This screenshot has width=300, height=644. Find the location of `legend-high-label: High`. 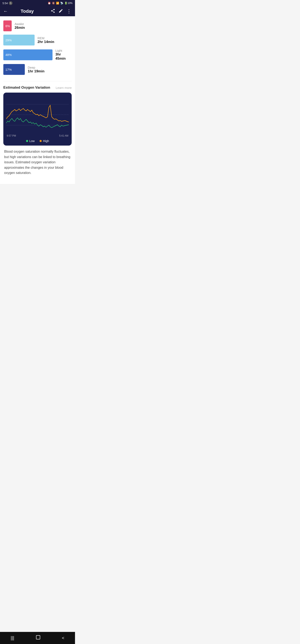

legend-high-label: High is located at coordinates (46, 141).